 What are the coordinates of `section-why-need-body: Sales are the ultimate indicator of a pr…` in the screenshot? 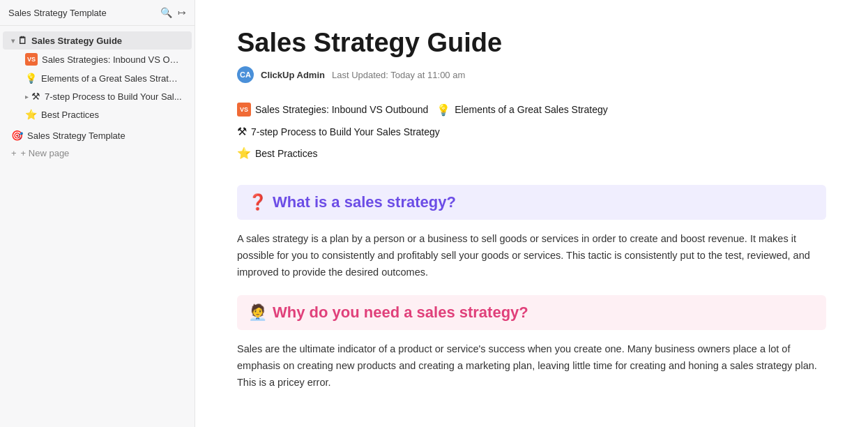 It's located at (531, 366).